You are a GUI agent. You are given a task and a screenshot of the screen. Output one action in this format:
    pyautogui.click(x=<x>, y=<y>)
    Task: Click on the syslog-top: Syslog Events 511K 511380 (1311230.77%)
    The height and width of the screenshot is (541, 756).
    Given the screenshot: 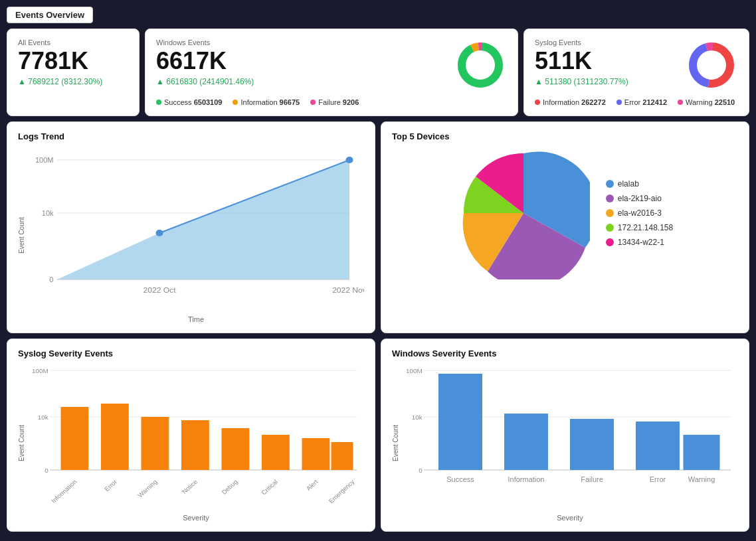 What is the action you would take?
    pyautogui.click(x=636, y=65)
    